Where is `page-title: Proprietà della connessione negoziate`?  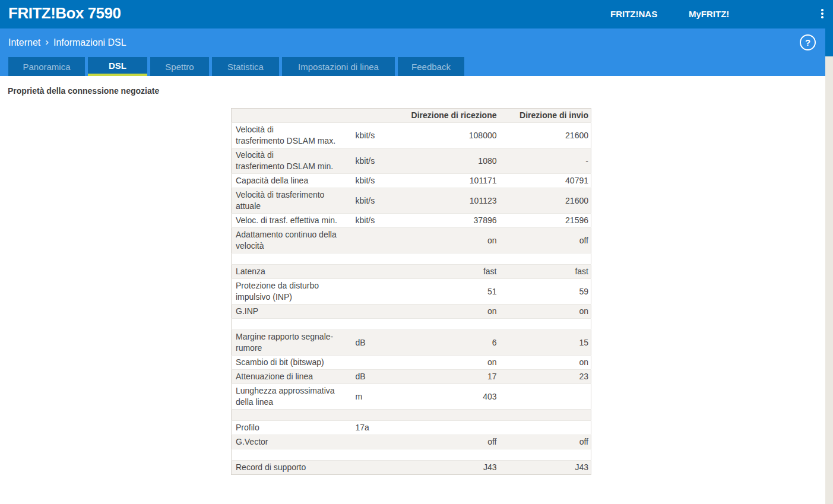
page-title: Proprietà della connessione negoziate is located at coordinates (83, 91).